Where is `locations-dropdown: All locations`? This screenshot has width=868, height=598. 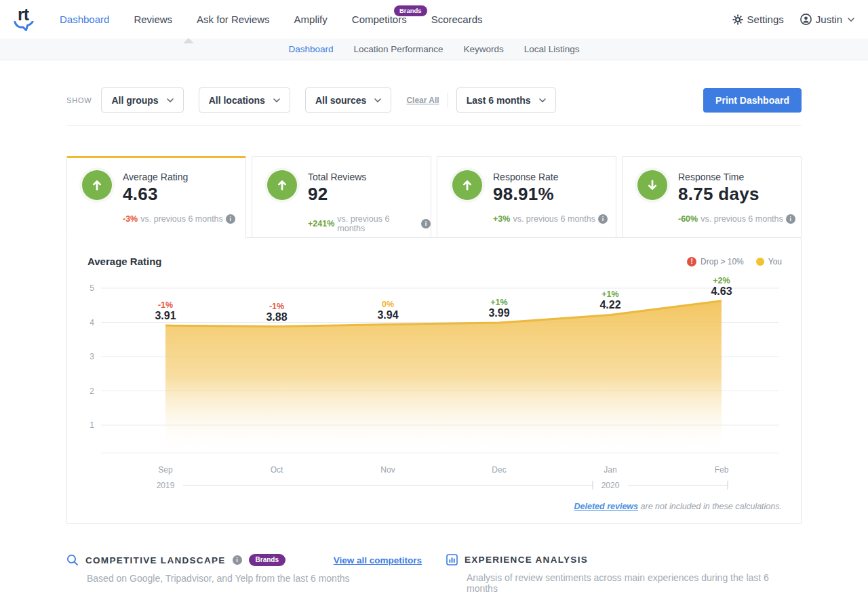 locations-dropdown: All locations is located at coordinates (244, 100).